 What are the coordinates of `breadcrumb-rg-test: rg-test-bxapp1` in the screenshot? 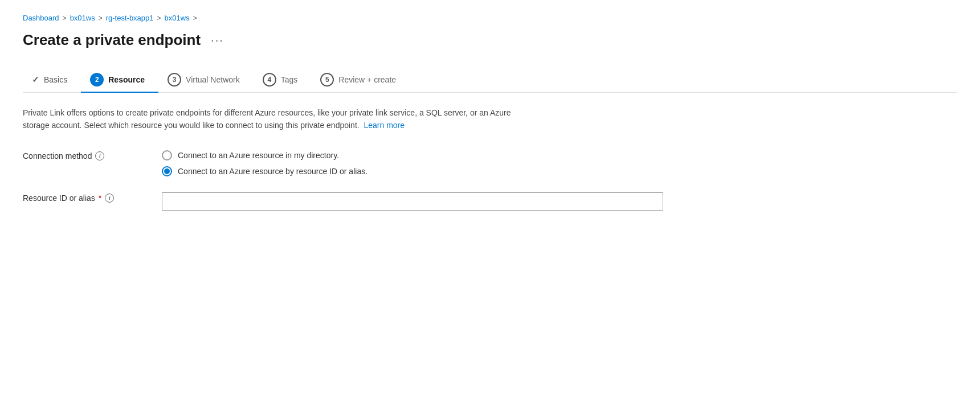 It's located at (130, 18).